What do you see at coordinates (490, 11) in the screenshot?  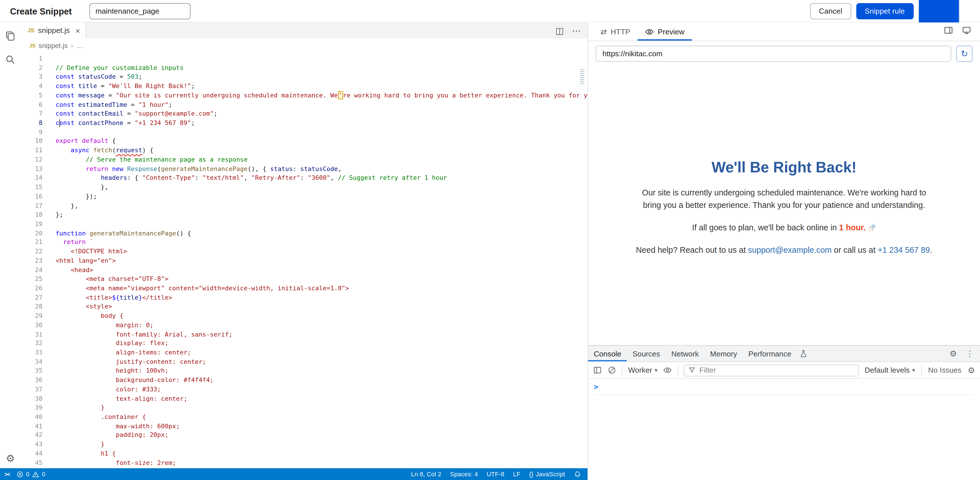 I see `top-header: Create Snippet Cancel Snippet rule Deplo…` at bounding box center [490, 11].